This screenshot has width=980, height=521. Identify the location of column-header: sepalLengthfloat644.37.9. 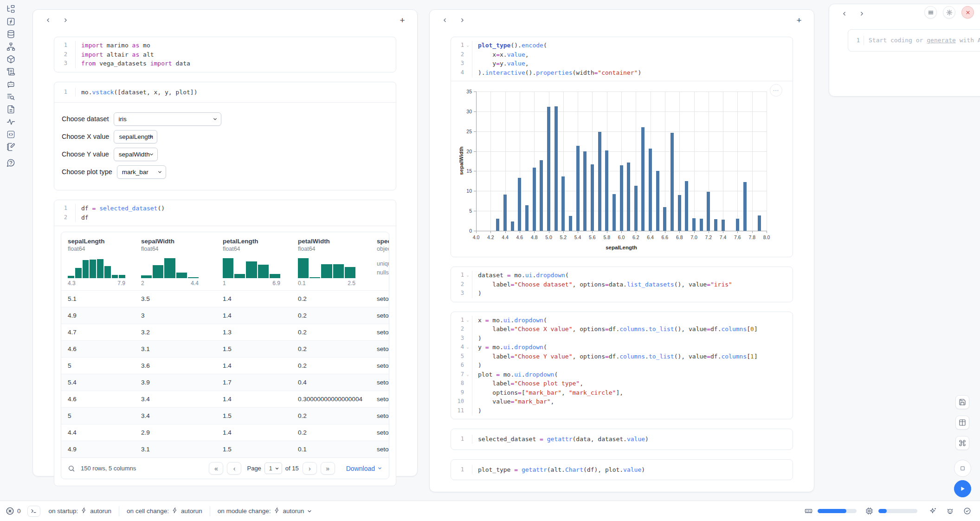
(98, 261).